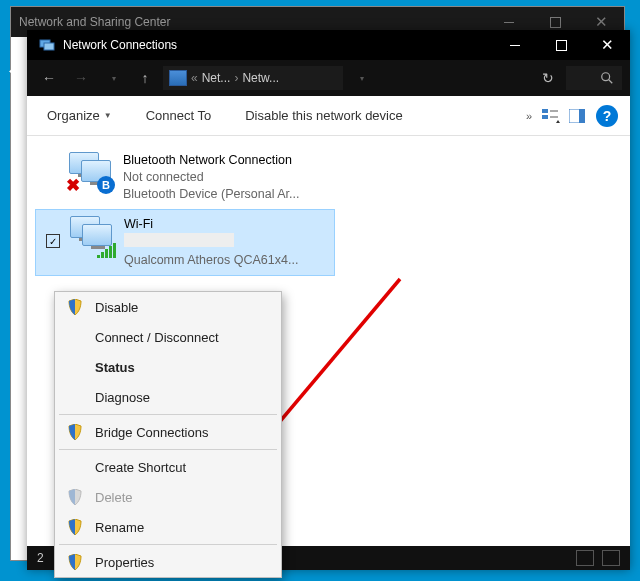 The width and height of the screenshot is (640, 581). I want to click on bg-window-title: Network and Sharing Center, so click(94, 22).